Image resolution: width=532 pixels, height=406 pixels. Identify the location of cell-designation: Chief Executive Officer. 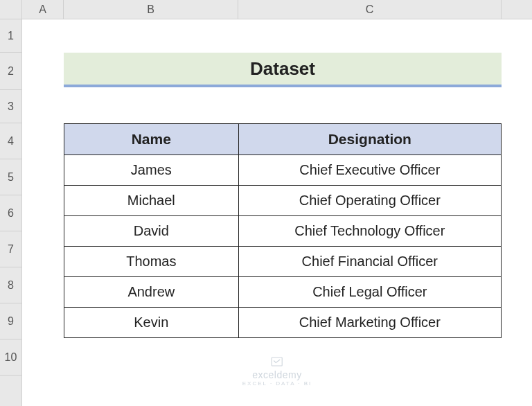
(370, 170).